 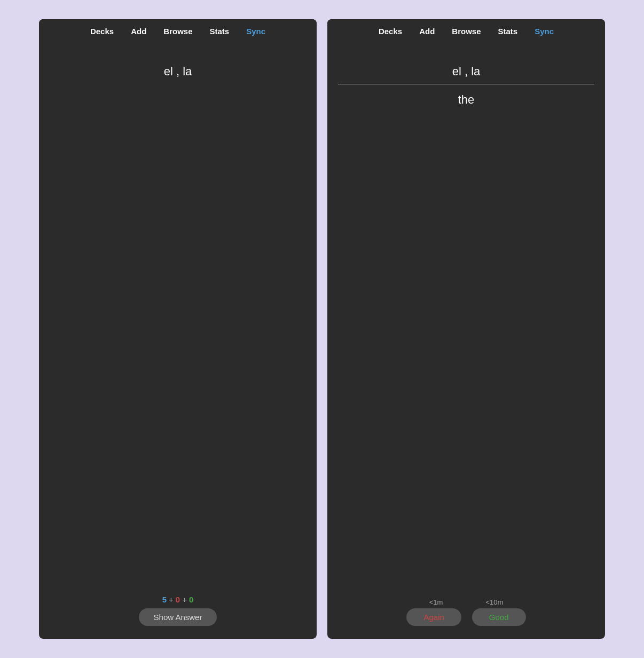 What do you see at coordinates (466, 614) in the screenshot?
I see `right-card-footer: <1m <10m Again Good` at bounding box center [466, 614].